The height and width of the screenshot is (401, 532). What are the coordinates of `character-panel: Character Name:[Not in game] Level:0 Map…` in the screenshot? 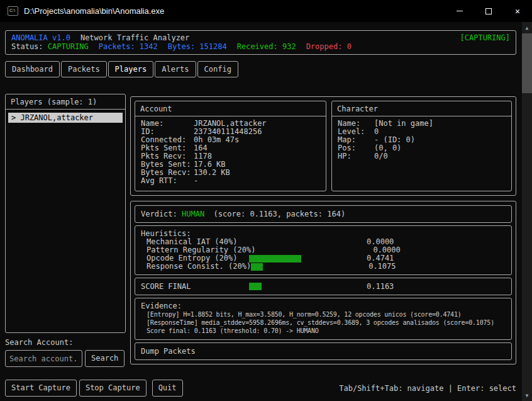 It's located at (421, 146).